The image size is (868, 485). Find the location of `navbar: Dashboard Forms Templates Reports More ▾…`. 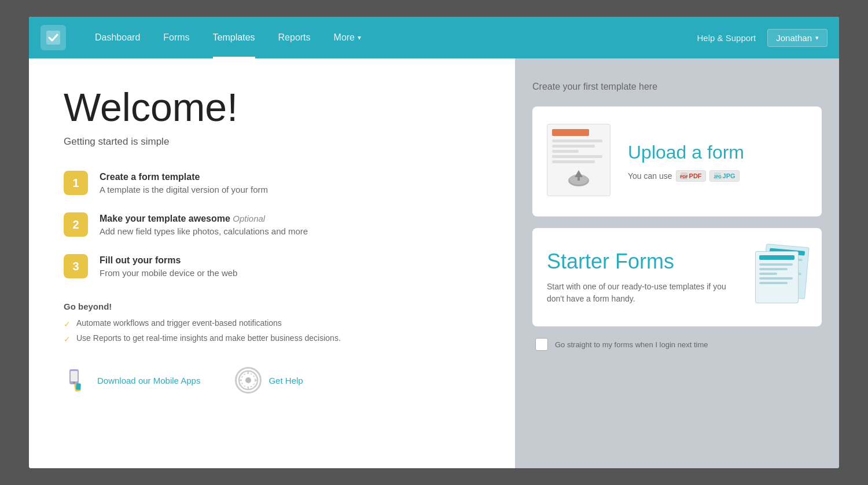

navbar: Dashboard Forms Templates Reports More ▾… is located at coordinates (434, 38).